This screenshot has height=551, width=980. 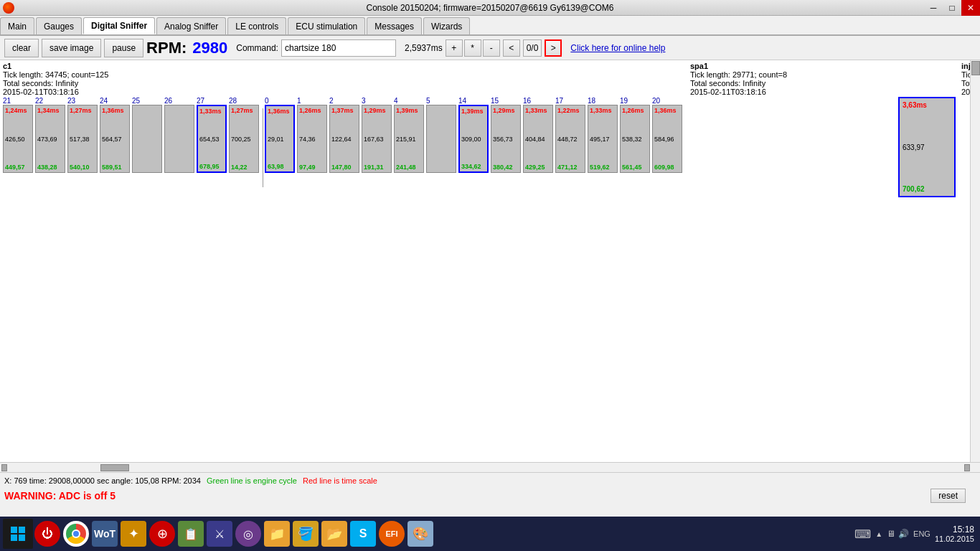 What do you see at coordinates (105, 534) in the screenshot?
I see `taskbar-wot-icon: WoT` at bounding box center [105, 534].